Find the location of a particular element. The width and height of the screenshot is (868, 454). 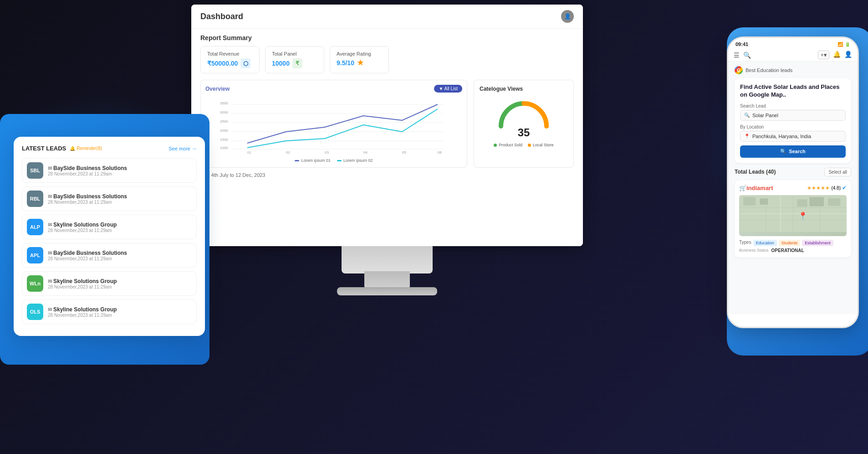

lead-info: ✉Skyline Solutions Group 28 Novermber,20… is located at coordinates (120, 312).